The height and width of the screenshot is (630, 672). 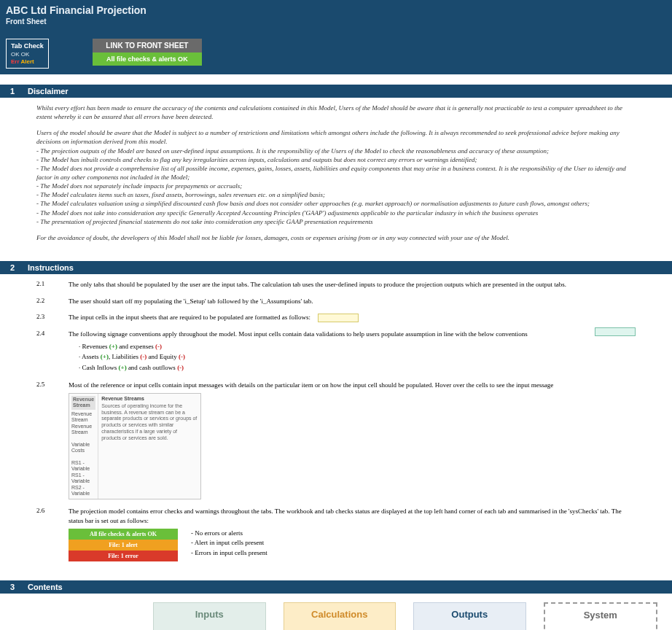 I want to click on section-2-num: 2, so click(x=9, y=268).